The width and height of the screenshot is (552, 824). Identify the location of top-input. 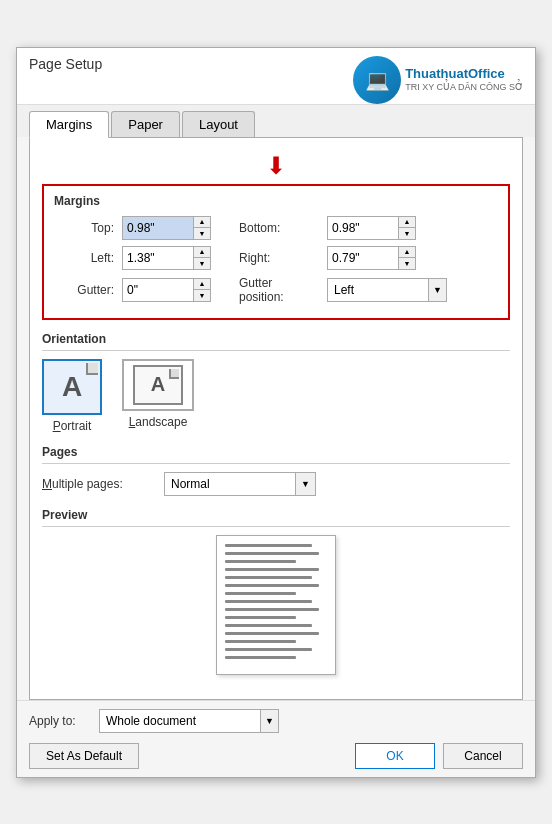
(158, 228).